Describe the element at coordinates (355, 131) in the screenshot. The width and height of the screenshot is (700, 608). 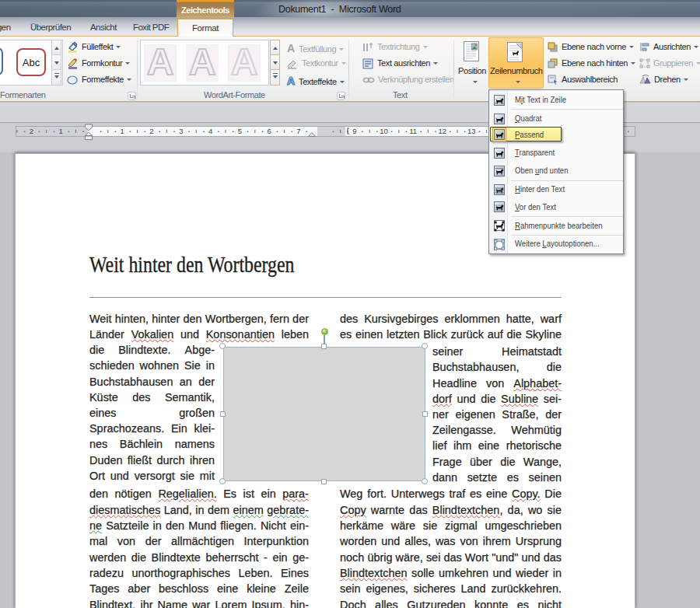
I see `svg-text: 9` at that location.